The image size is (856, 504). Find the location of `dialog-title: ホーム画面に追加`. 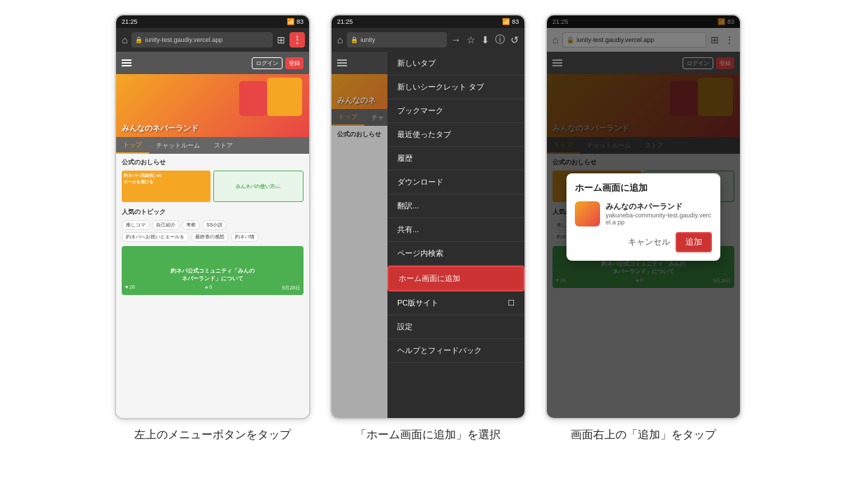

dialog-title: ホーム画面に追加 is located at coordinates (643, 188).